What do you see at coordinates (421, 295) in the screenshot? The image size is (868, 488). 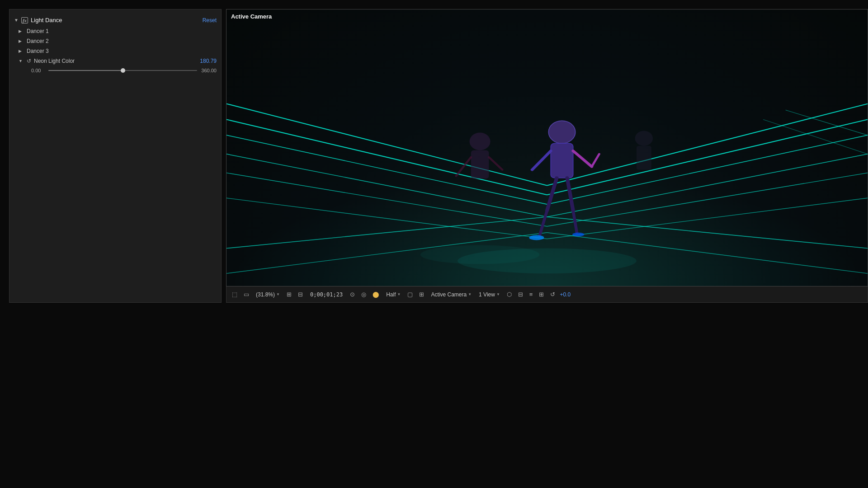 I see `resolution2-btn: ⊞` at bounding box center [421, 295].